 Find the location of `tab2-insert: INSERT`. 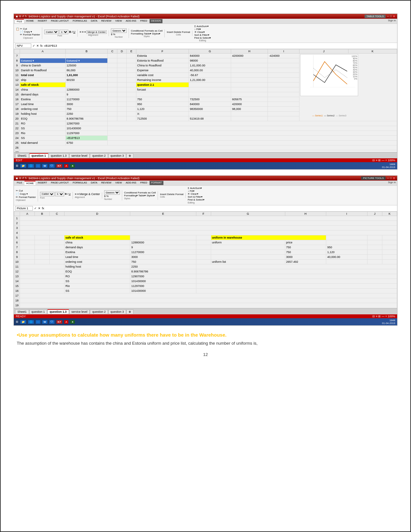

tab2-insert: INSERT is located at coordinates (43, 183).